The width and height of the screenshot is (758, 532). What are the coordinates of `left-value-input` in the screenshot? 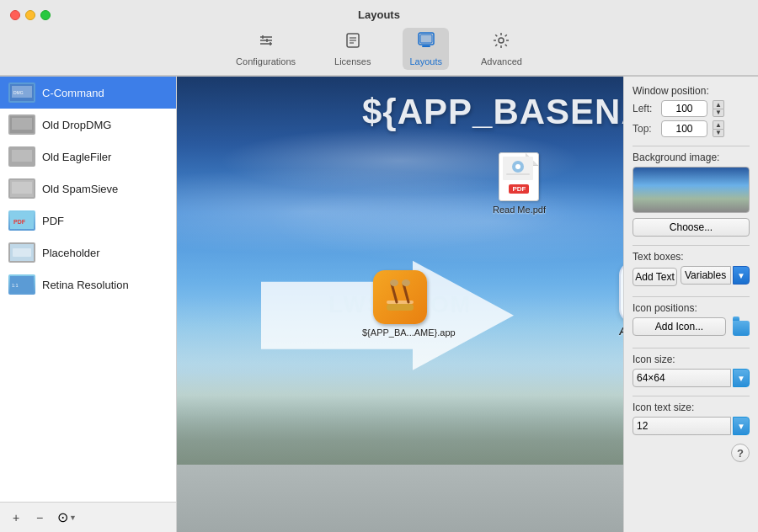 It's located at (684, 109).